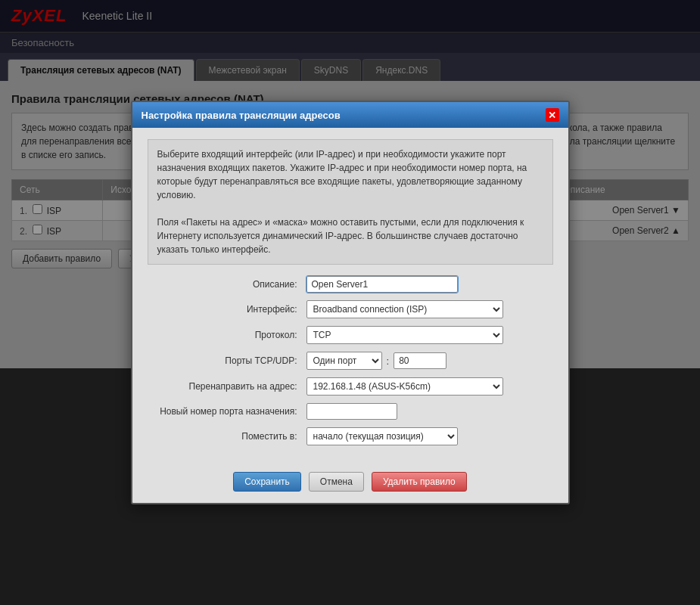 Image resolution: width=700 pixels, height=605 pixels. Describe the element at coordinates (352, 411) in the screenshot. I see `new-port-input` at that location.